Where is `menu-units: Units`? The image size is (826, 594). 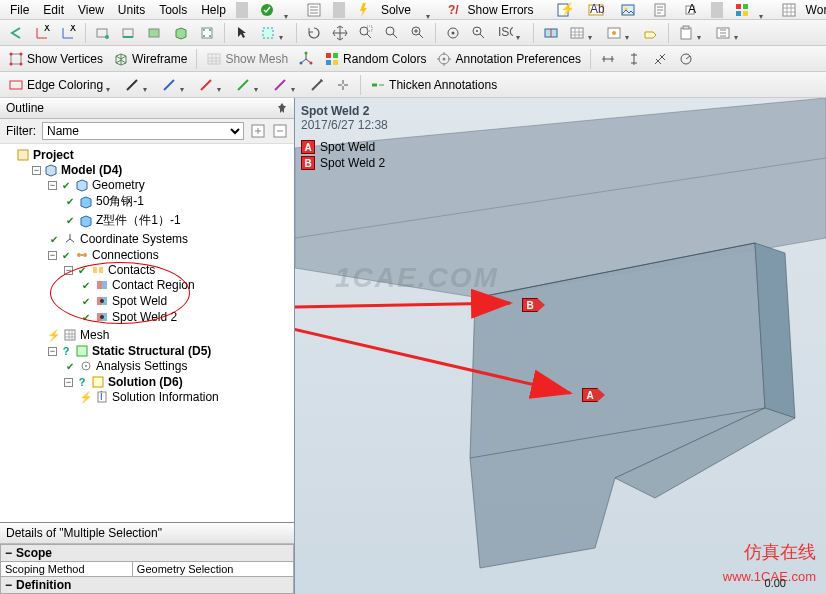 menu-units: Units is located at coordinates (132, 10).